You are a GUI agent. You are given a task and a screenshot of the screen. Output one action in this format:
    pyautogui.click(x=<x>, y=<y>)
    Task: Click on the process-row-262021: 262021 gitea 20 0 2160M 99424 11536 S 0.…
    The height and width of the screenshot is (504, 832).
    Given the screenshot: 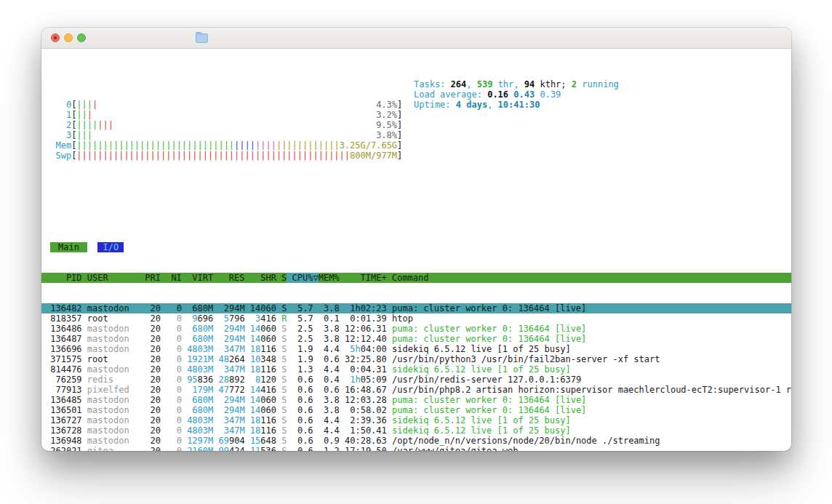 What is the action you would take?
    pyautogui.click(x=416, y=448)
    